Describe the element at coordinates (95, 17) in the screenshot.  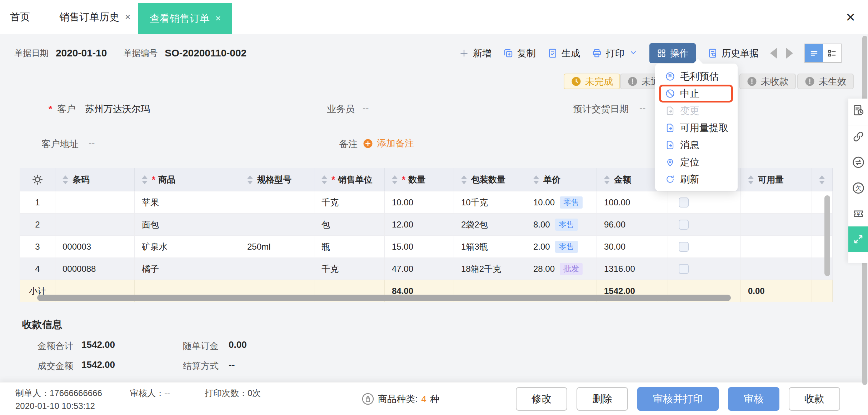
I see `tab-sales-order-history: 销售订单历史 ×` at that location.